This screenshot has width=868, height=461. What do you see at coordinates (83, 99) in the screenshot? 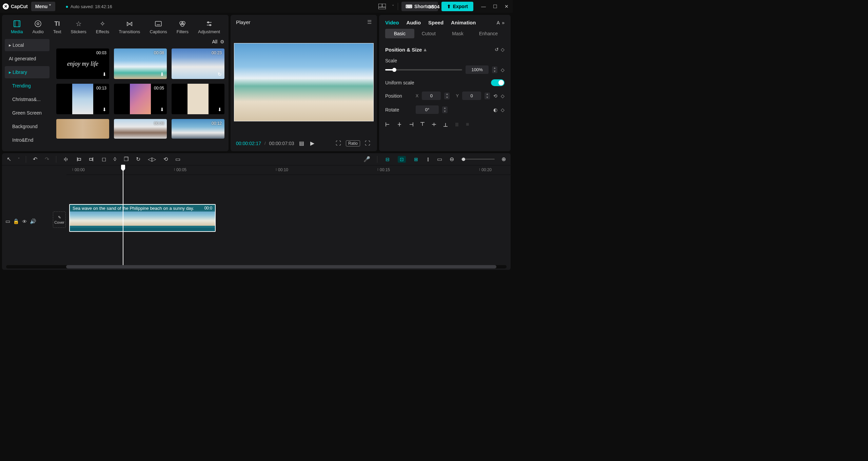
I see `media-thumb: 00:13⬇` at bounding box center [83, 99].